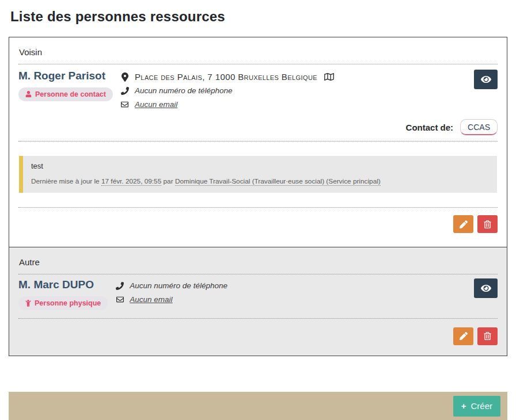 The image size is (516, 420). I want to click on person-type-badge: Personne physique, so click(63, 303).